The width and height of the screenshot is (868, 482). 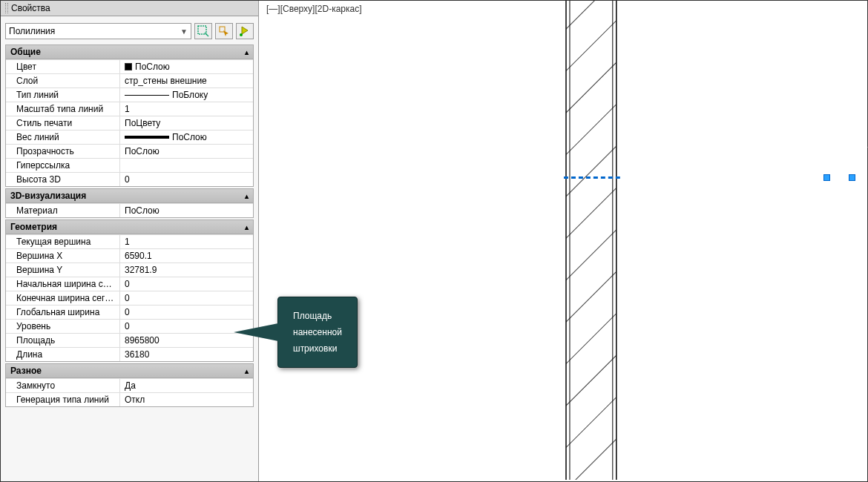 What do you see at coordinates (129, 386) in the screenshot?
I see `section-misc: Разное▴ ЗамкнутоДа Генерация типа линийО…` at bounding box center [129, 386].